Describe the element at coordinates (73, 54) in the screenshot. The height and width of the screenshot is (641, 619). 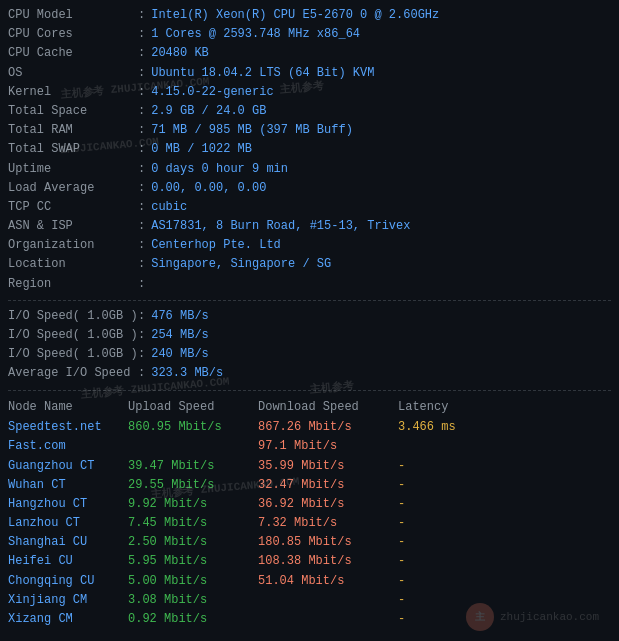
I see `sysinfo-label: CPU Cache` at that location.